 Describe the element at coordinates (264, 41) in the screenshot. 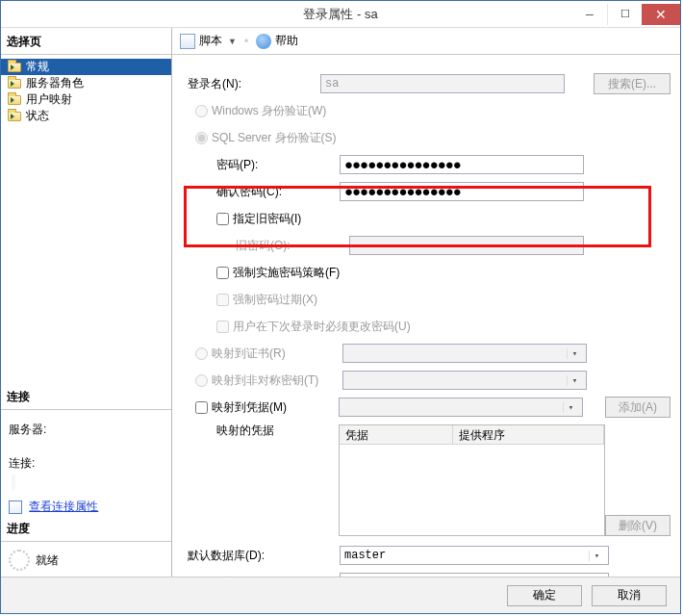

I see `help-icon` at that location.